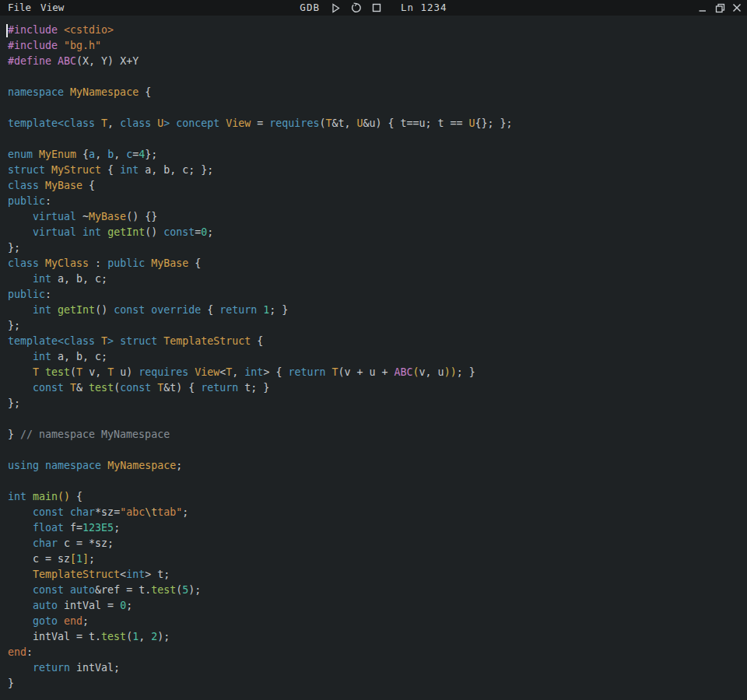 The width and height of the screenshot is (747, 700). I want to click on code-token: };, so click(14, 325).